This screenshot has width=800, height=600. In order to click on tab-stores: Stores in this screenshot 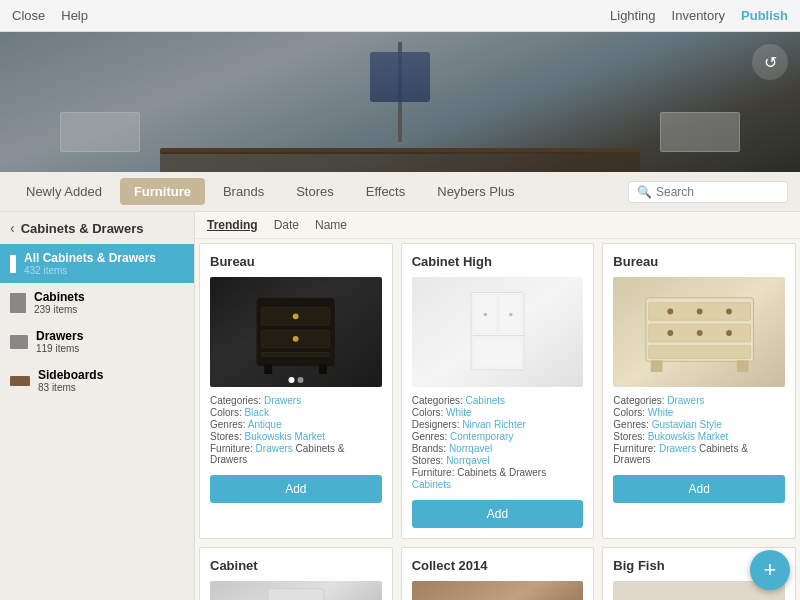, I will do `click(315, 192)`.